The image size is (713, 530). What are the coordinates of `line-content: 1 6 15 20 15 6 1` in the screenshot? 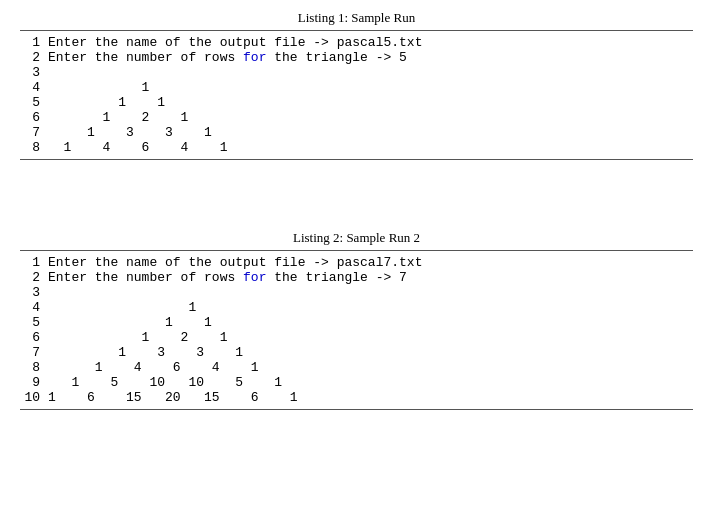 It's located at (173, 398).